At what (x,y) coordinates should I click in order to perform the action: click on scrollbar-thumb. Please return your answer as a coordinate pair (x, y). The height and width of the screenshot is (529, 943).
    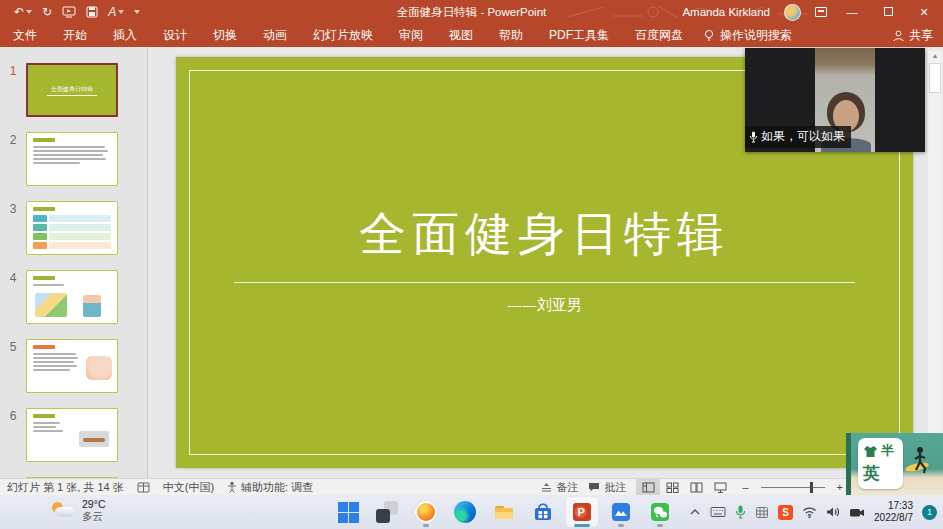
    Looking at the image, I should click on (935, 78).